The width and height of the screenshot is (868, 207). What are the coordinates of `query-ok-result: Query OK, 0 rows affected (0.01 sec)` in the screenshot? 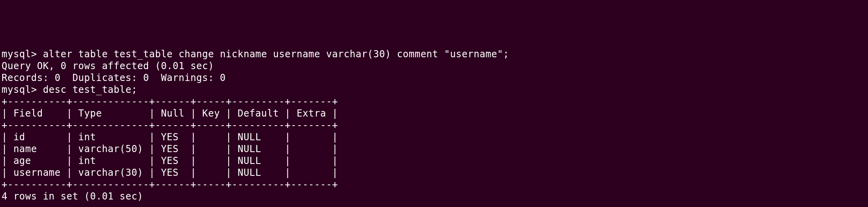 It's located at (434, 66).